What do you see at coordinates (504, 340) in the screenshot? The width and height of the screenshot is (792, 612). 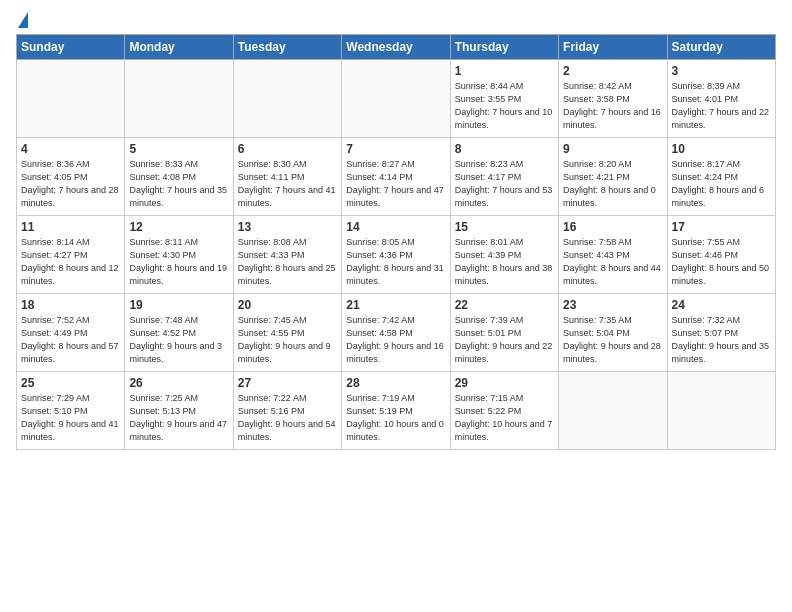 I see `day-info: Sunrise: 7:39 AM Sunset: 5:01 PM Dayligh…` at bounding box center [504, 340].